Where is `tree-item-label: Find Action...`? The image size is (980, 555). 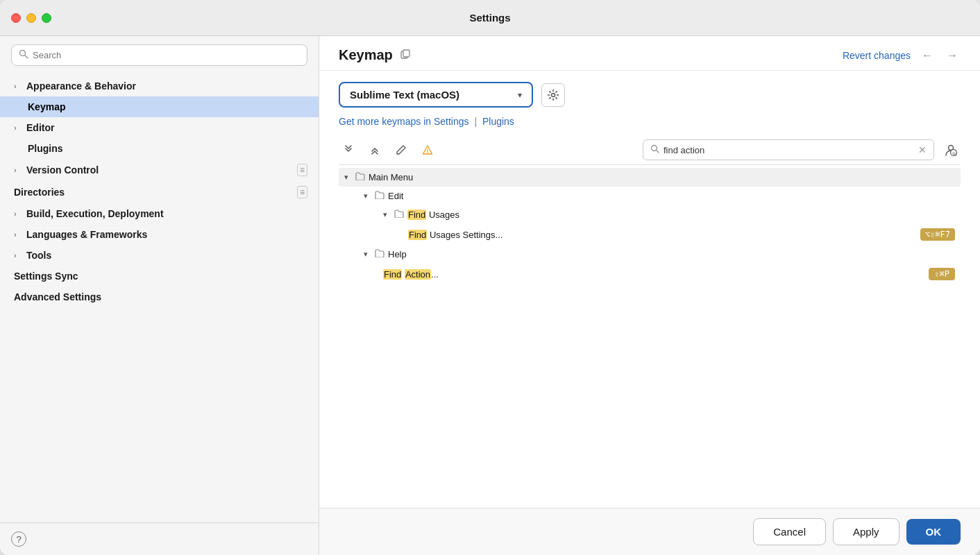
tree-item-label: Find Action... is located at coordinates (656, 275).